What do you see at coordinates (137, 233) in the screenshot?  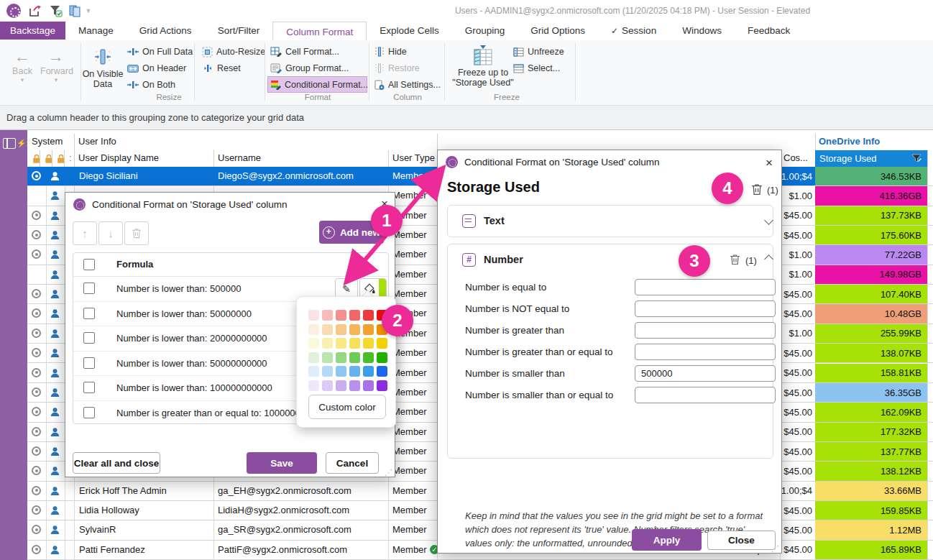 I see `delete-rule-button` at bounding box center [137, 233].